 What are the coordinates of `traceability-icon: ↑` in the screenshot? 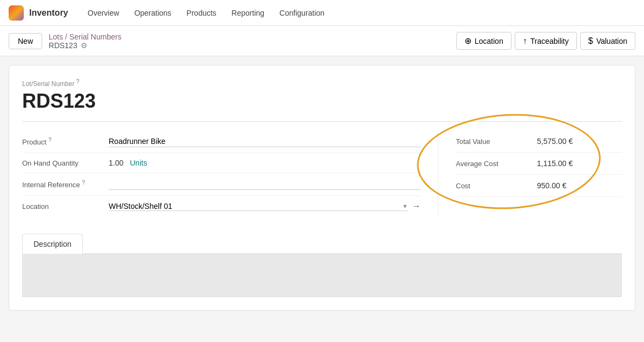 It's located at (525, 41).